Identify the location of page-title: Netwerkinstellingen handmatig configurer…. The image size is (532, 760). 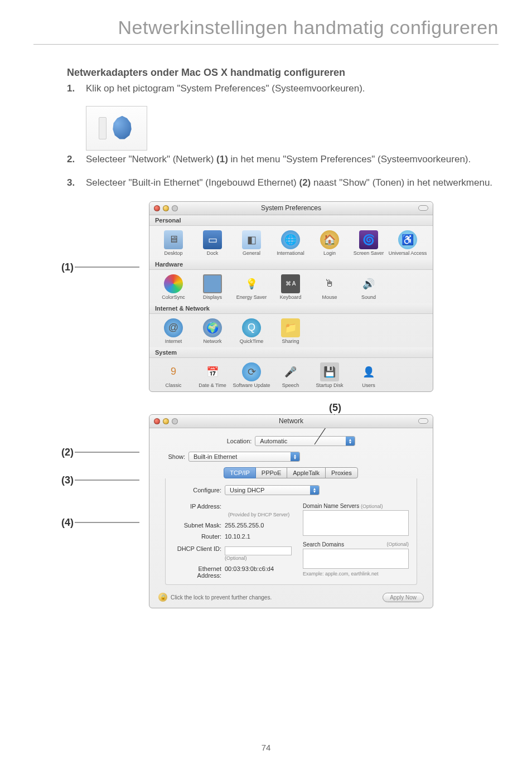
(266, 22).